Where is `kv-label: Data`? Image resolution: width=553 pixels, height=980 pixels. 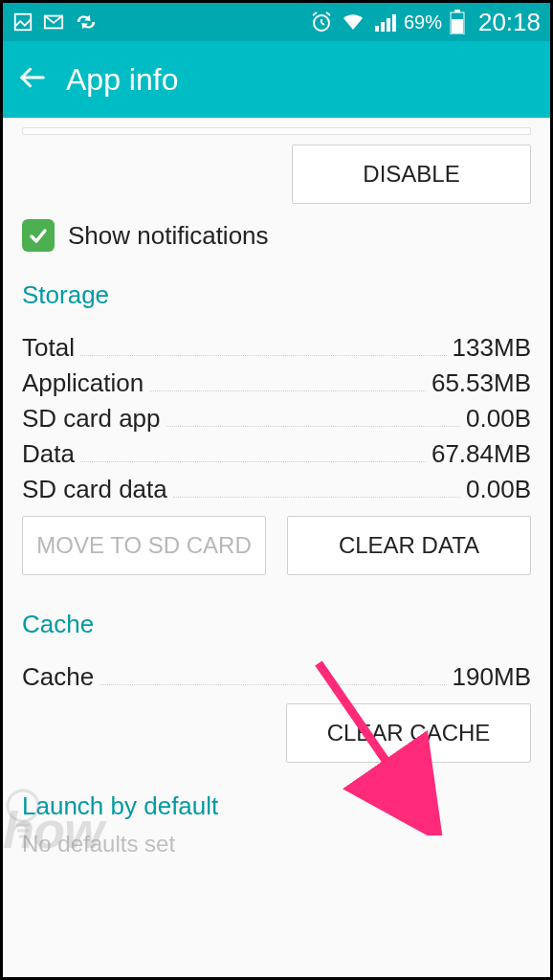 kv-label: Data is located at coordinates (48, 454).